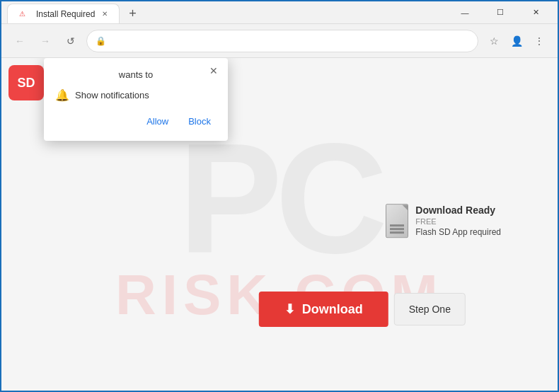 This screenshot has width=559, height=392. I want to click on window-controls: — ☐ ✕, so click(500, 13).